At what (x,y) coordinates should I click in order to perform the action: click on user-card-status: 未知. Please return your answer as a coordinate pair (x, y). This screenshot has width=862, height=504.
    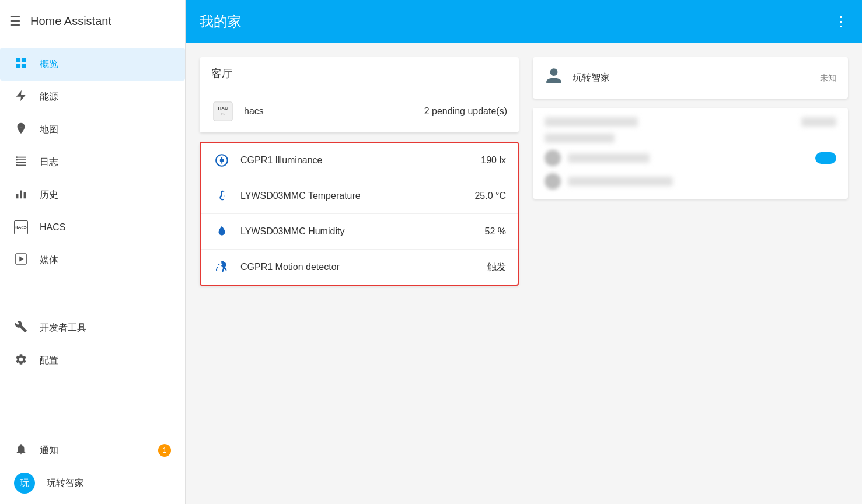
    Looking at the image, I should click on (828, 78).